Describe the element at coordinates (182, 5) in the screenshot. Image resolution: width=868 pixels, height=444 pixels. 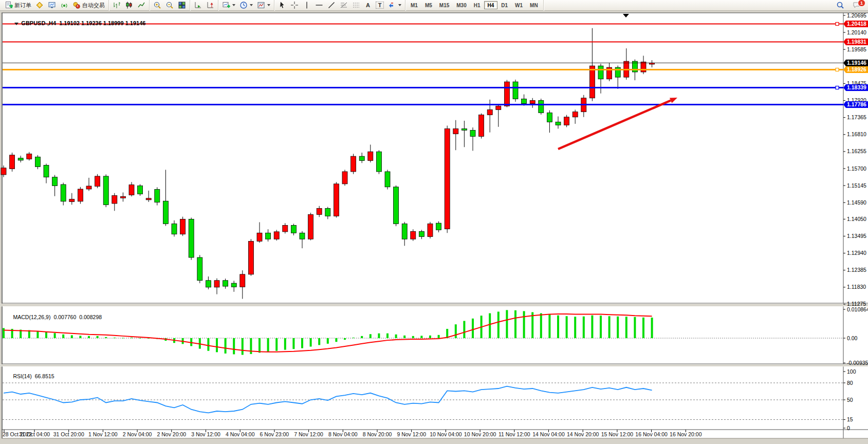
I see `tile-windows-button` at that location.